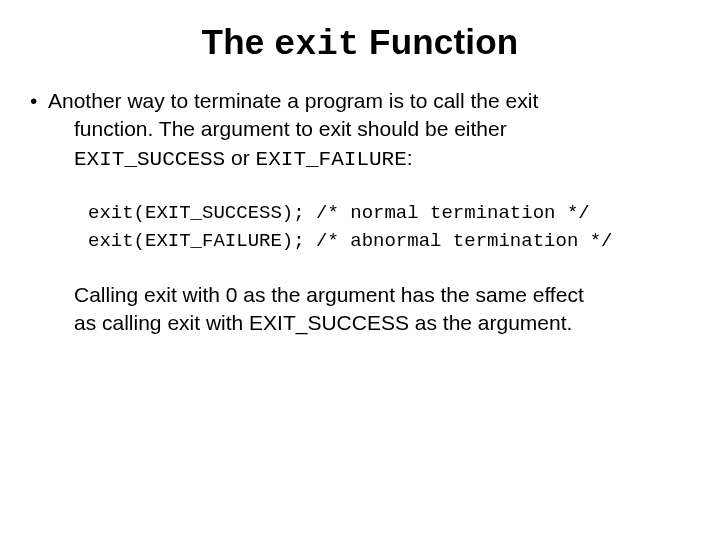 This screenshot has width=720, height=540. I want to click on code-line2: exit(EXIT_FAILURE); /* abnormal terminat…, so click(350, 241).